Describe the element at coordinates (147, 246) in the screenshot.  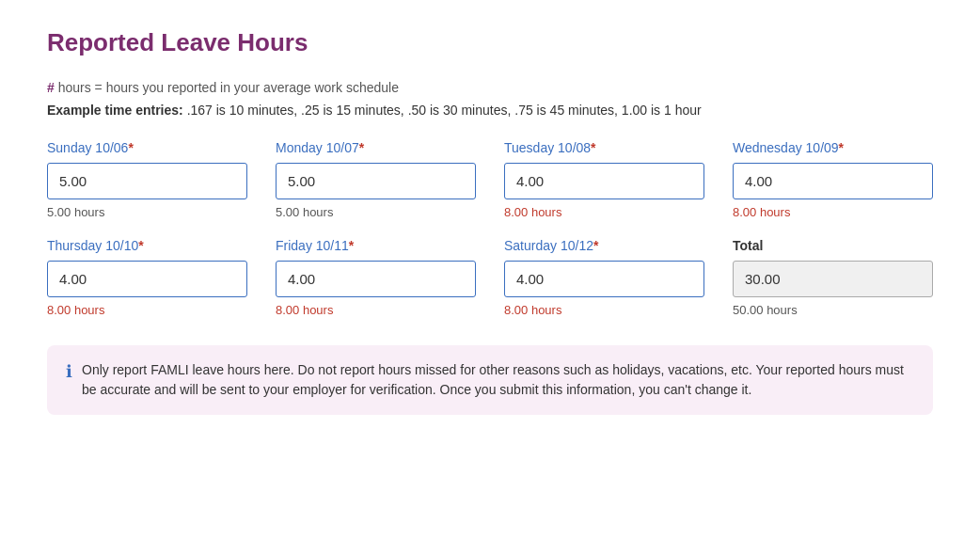
I see `label-thursday: Thursday 10/10*` at that location.